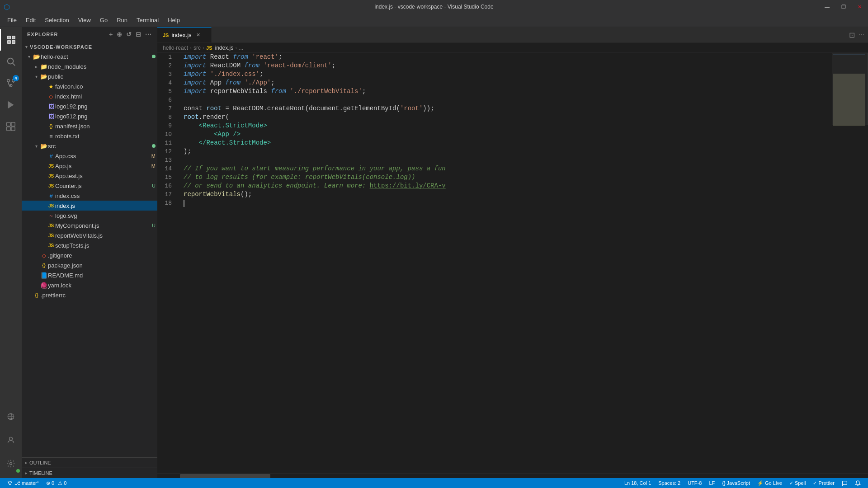 The width and height of the screenshot is (868, 488). I want to click on status-notifications, so click(858, 483).